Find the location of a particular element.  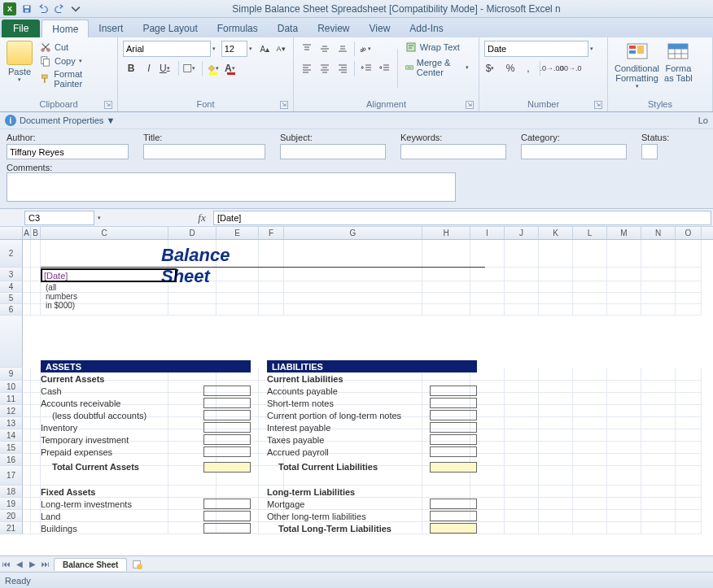

title-input is located at coordinates (204, 151).